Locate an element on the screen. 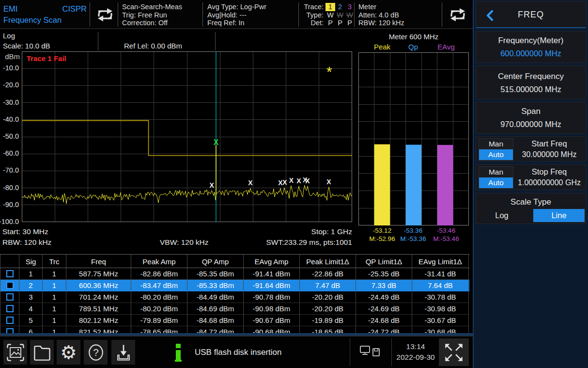 This screenshot has height=368, width=588. table-cell: 600.36 MHz is located at coordinates (99, 285).